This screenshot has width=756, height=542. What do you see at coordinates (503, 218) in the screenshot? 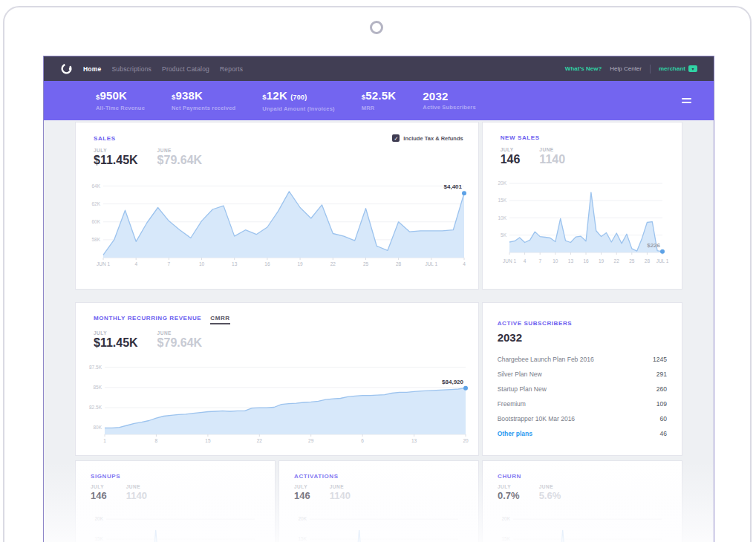
I see `svg-text: 10K` at bounding box center [503, 218].